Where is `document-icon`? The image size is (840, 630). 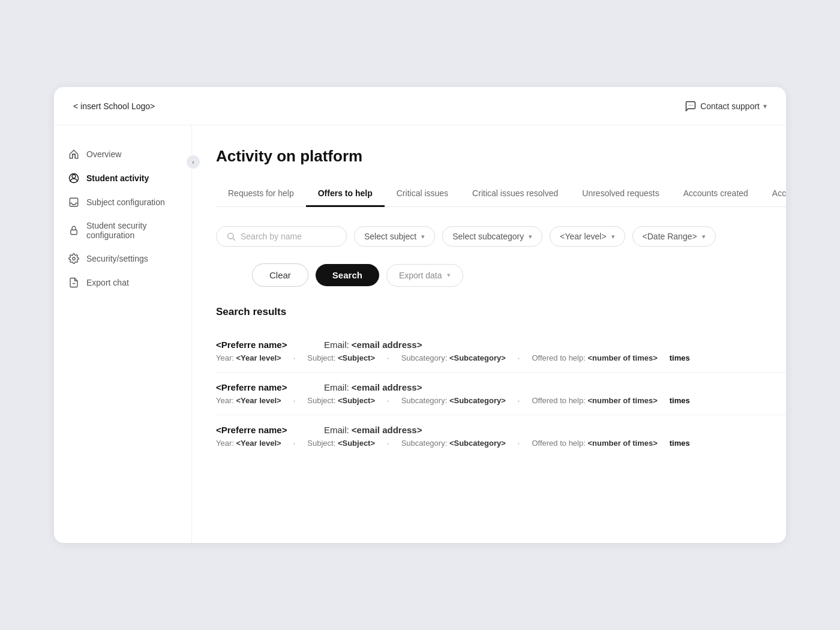 document-icon is located at coordinates (74, 283).